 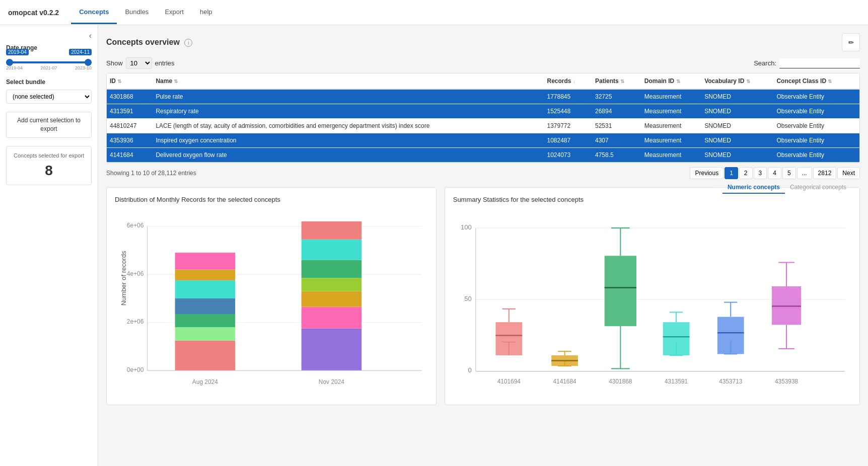 What do you see at coordinates (825, 173) in the screenshot?
I see `page-last-button: 2812` at bounding box center [825, 173].